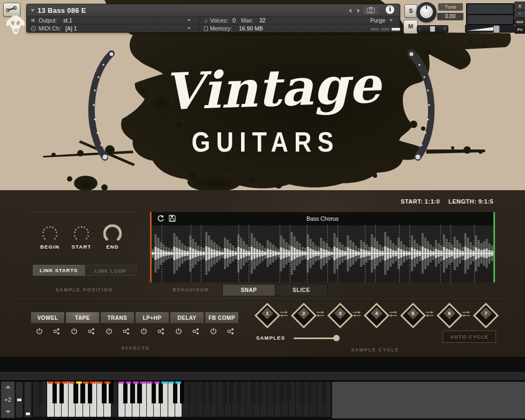 This screenshot has height=420, width=525. What do you see at coordinates (497, 29) in the screenshot?
I see `volume-handle` at bounding box center [497, 29].